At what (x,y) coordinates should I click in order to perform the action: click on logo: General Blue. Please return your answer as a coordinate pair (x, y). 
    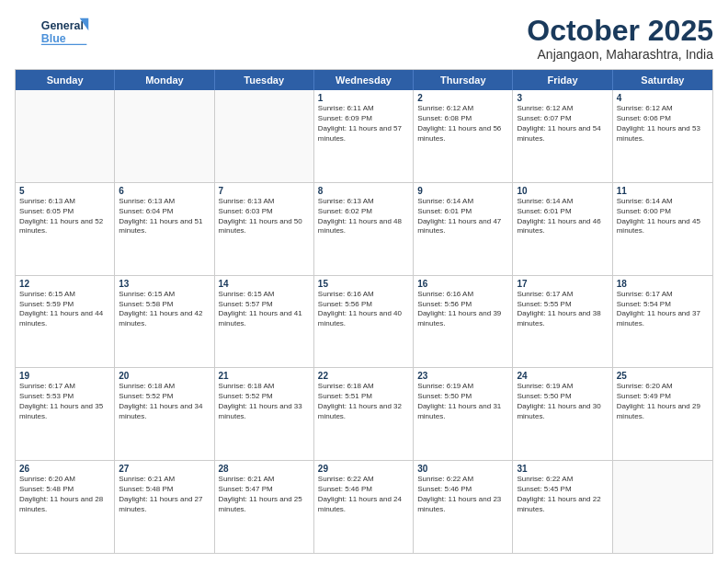
    Looking at the image, I should click on (56, 33).